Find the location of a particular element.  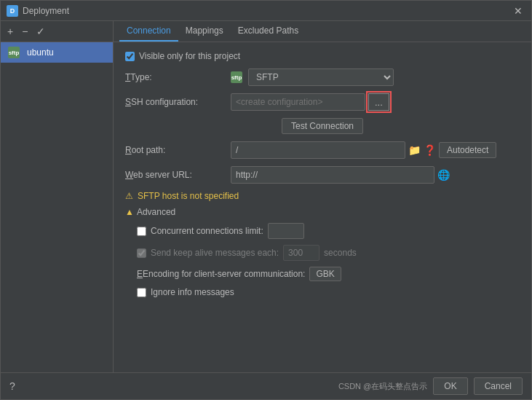

web-url-row: Web server URL: 🌐 is located at coordinates (322, 175).